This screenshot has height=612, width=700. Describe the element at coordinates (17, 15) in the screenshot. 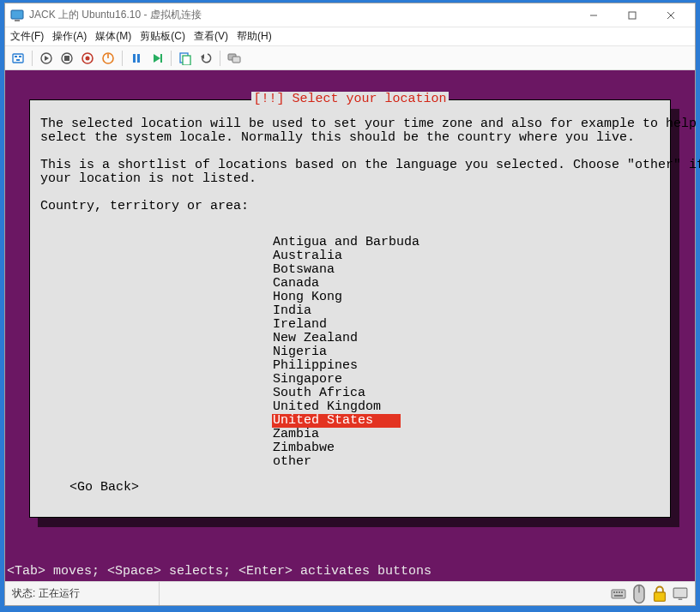

I see `app-icon` at that location.